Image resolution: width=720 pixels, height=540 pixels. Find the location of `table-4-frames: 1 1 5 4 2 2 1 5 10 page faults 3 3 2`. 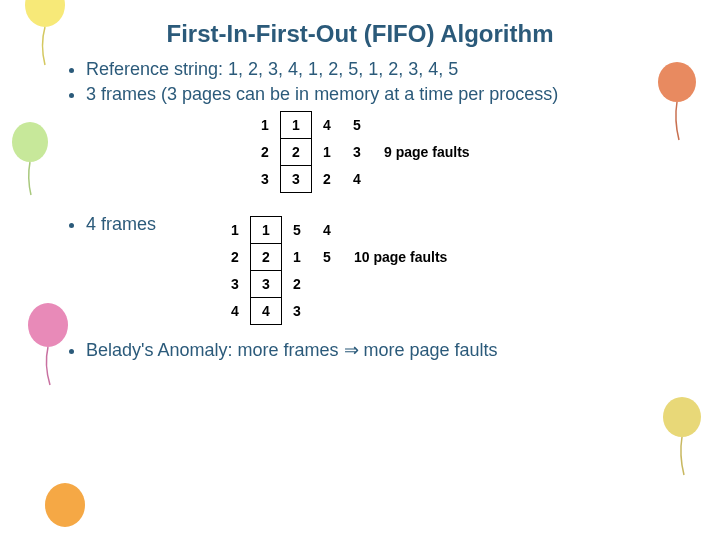

table-4-frames: 1 1 5 4 2 2 1 5 10 page faults 3 3 2 is located at coordinates (445, 270).